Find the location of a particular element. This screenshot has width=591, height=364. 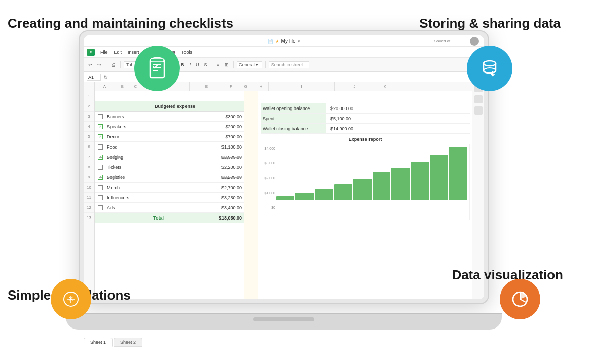

strikethrough-btn: S is located at coordinates (206, 65).